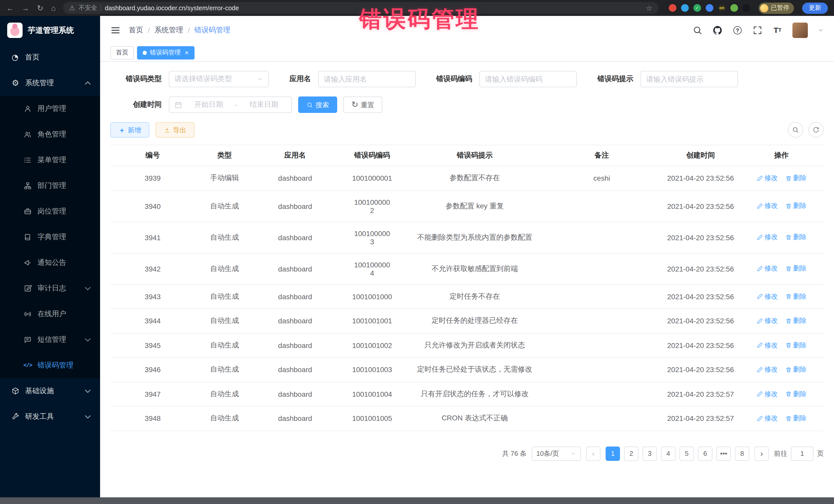 The image size is (834, 504). Describe the element at coordinates (685, 8) in the screenshot. I see `extension-blue-drop-icon` at that location.